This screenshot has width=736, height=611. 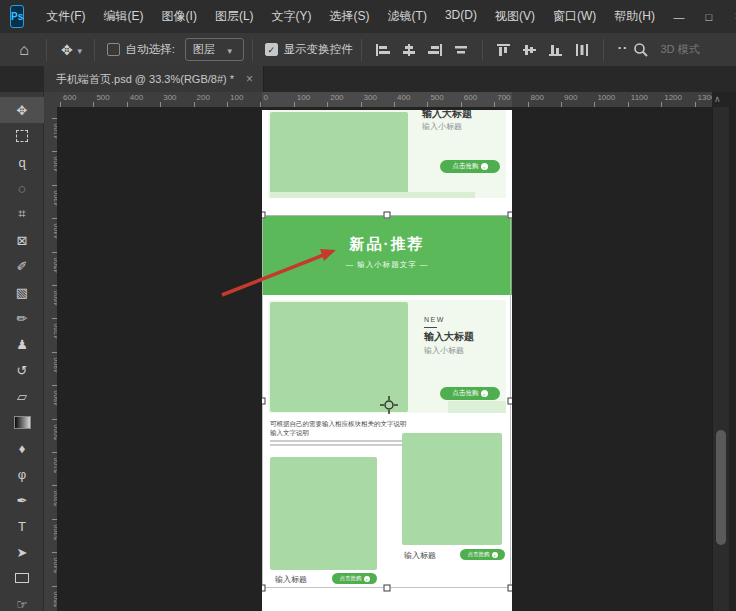 What do you see at coordinates (538, 98) in the screenshot?
I see `ruler-label: 800` at bounding box center [538, 98].